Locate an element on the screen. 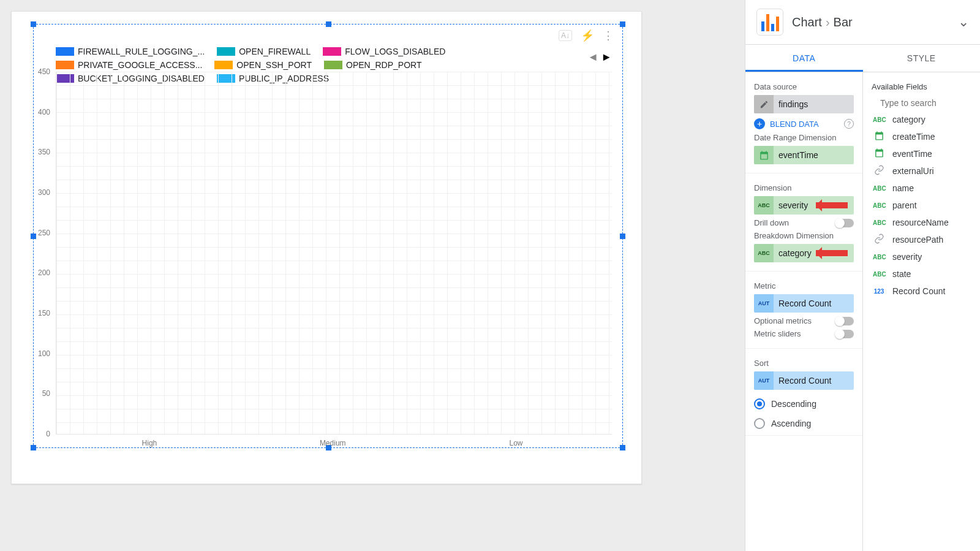 The image size is (980, 551). y-tick: 450 is located at coordinates (44, 72).